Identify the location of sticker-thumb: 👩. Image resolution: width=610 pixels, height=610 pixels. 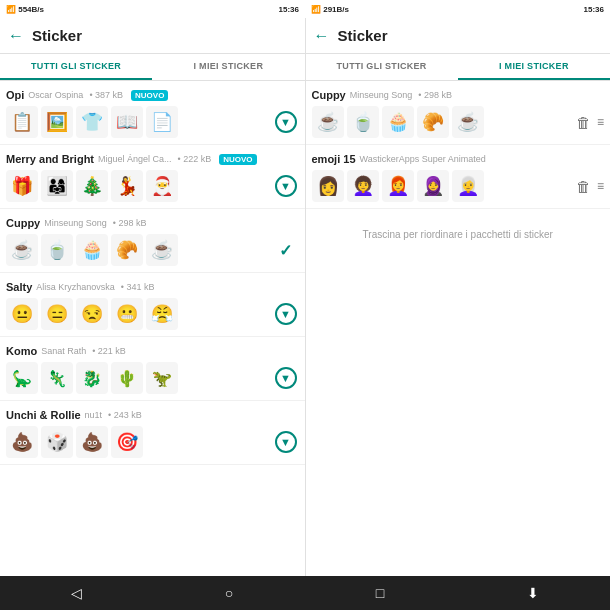
(328, 186).